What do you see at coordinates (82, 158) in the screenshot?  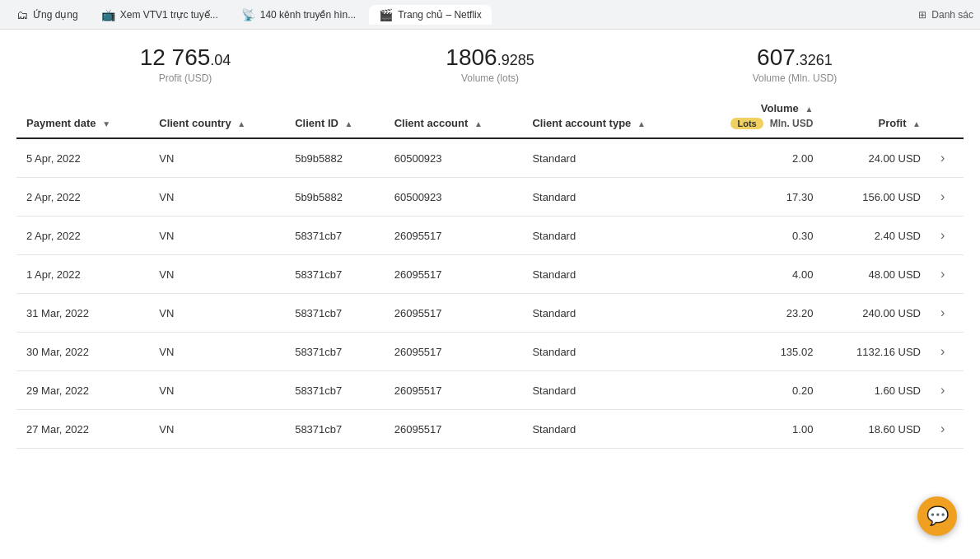 I see `cell-date: 5 Apr, 2022` at bounding box center [82, 158].